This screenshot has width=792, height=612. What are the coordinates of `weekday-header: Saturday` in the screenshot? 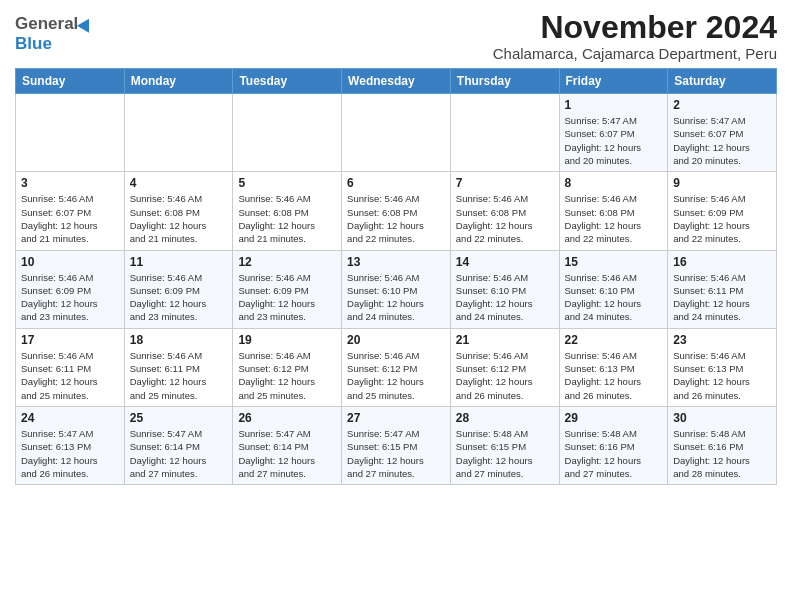 It's located at (722, 82).